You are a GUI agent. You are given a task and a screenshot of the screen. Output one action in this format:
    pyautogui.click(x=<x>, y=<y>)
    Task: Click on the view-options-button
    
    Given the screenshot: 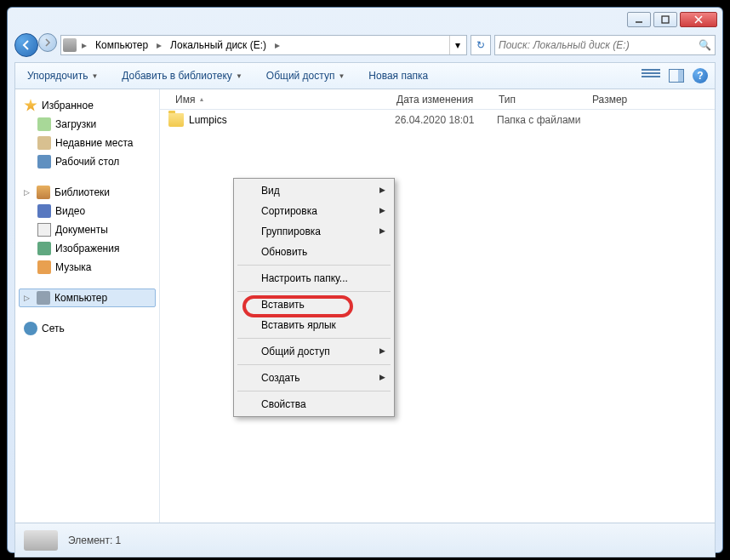 What is the action you would take?
    pyautogui.click(x=651, y=76)
    